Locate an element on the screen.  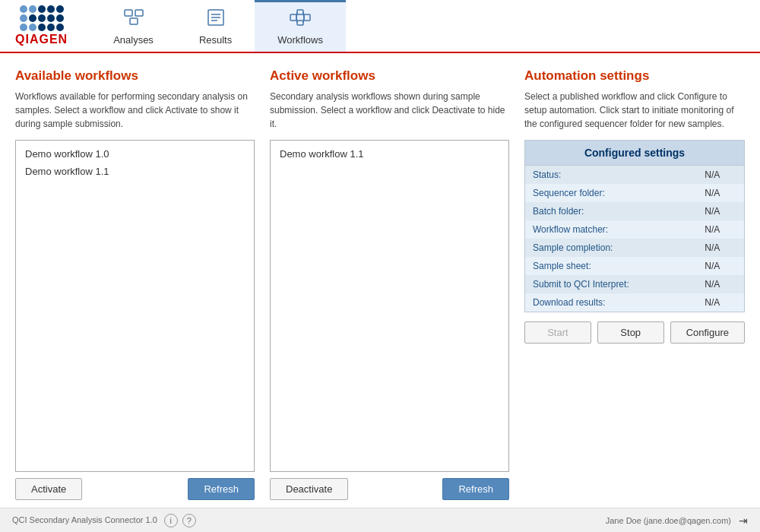
settings-row-download-results: Download results: N/A is located at coordinates (635, 302).